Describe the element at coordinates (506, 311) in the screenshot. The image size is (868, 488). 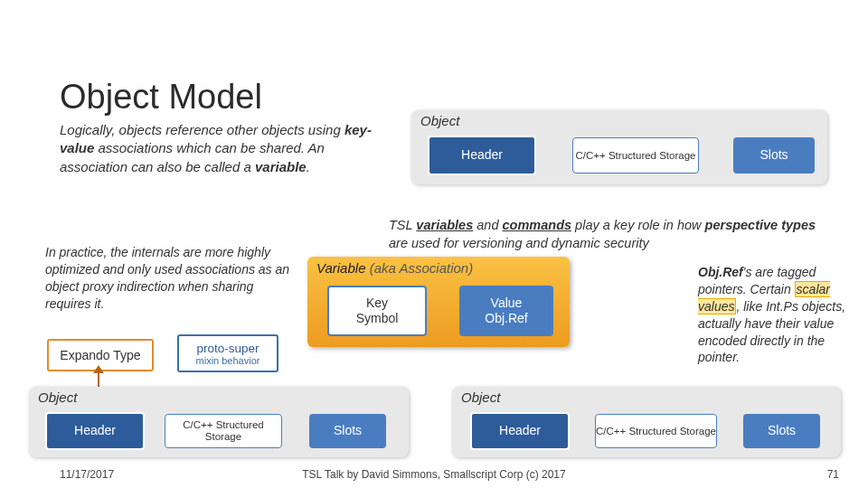
I see `value-box: ValueObj.Ref` at that location.